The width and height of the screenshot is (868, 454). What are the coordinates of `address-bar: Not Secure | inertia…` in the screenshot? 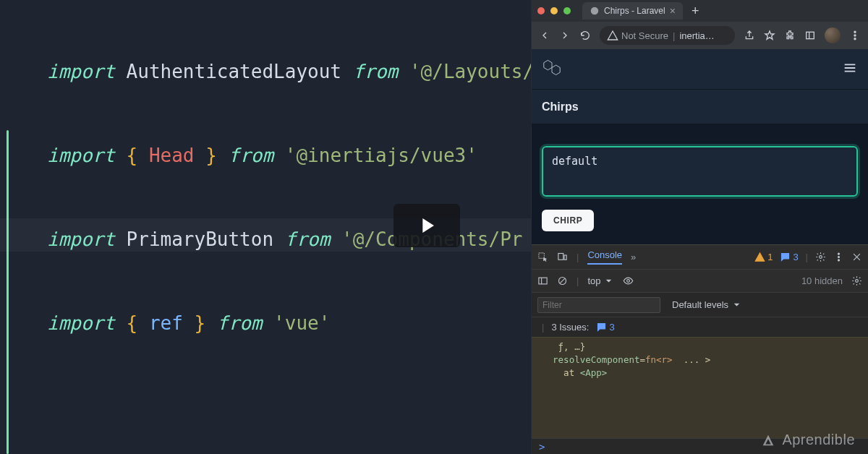 It's located at (667, 35).